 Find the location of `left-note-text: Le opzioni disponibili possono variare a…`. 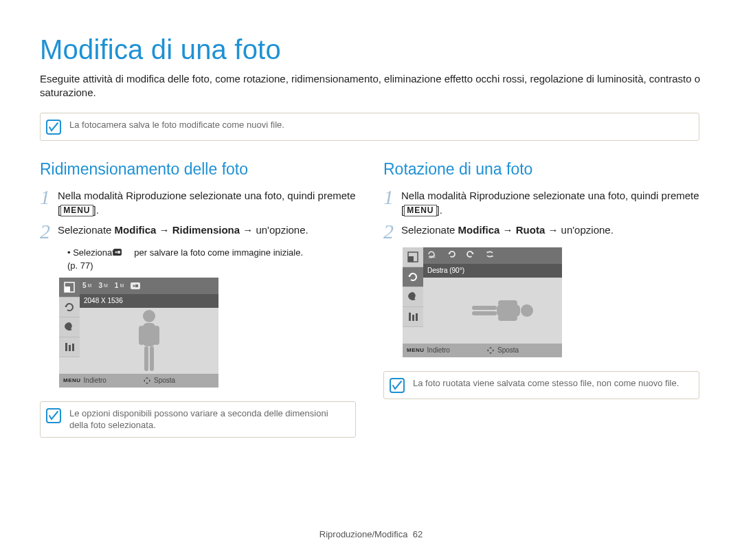

left-note-text: Le opzioni disponibili possono variare a… is located at coordinates (209, 419).